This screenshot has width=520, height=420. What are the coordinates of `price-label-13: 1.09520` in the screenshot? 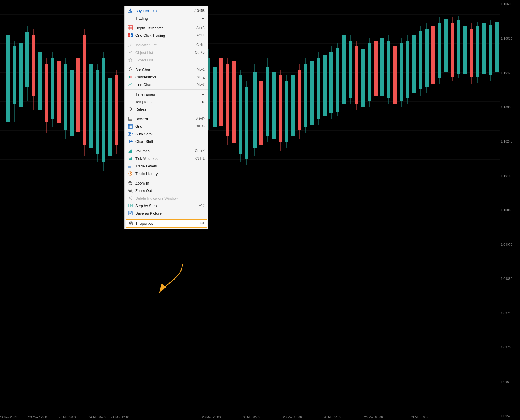 It's located at (510, 416).